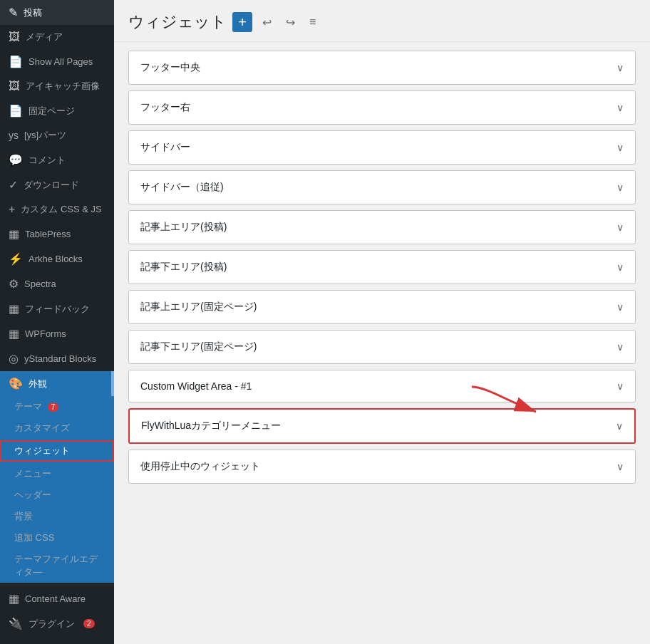 The image size is (650, 644). What do you see at coordinates (57, 61) in the screenshot?
I see `sidebar-item-show-all-pages: 📄 Show All Pages` at bounding box center [57, 61].